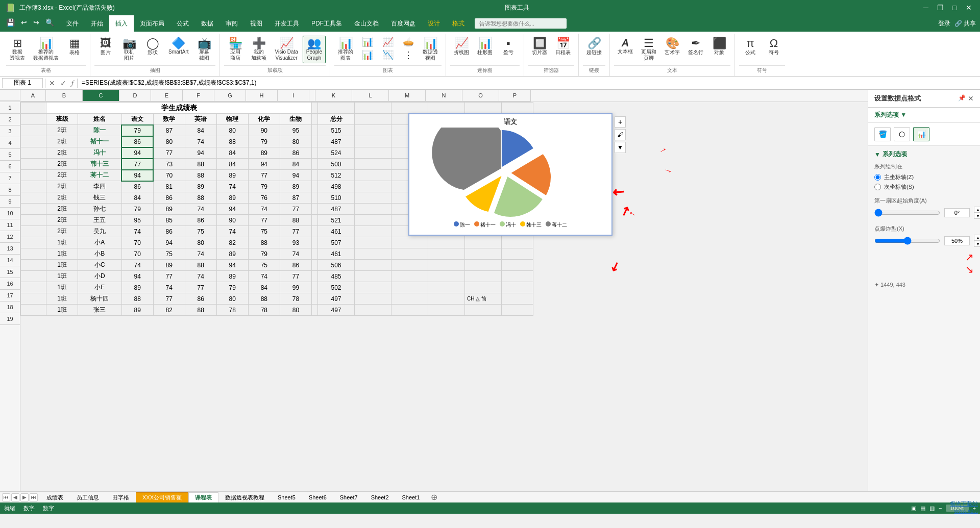 The width and height of the screenshot is (980, 528). I want to click on cell-f17: 77, so click(201, 288).